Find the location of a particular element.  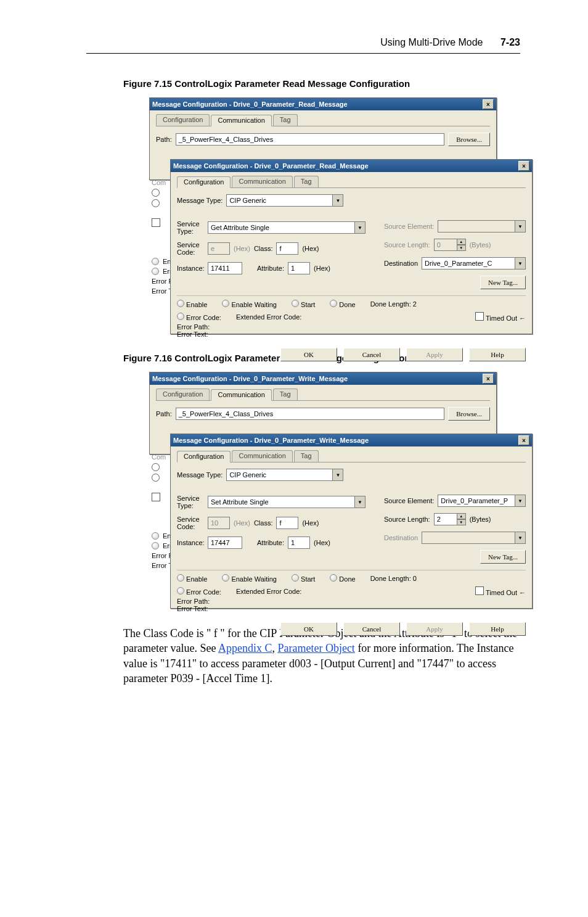

link-parameter-object: Parameter Object is located at coordinates (316, 648).